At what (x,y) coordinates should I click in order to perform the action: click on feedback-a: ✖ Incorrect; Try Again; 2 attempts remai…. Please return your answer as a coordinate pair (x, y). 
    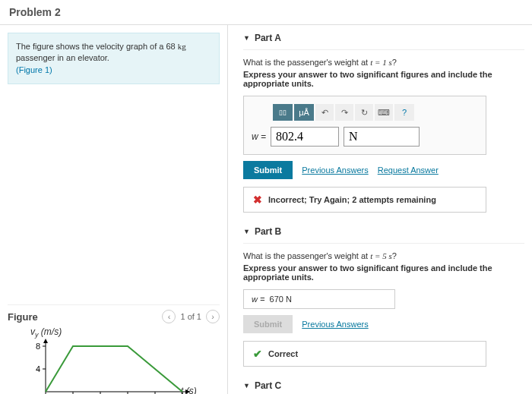
    Looking at the image, I should click on (365, 200).